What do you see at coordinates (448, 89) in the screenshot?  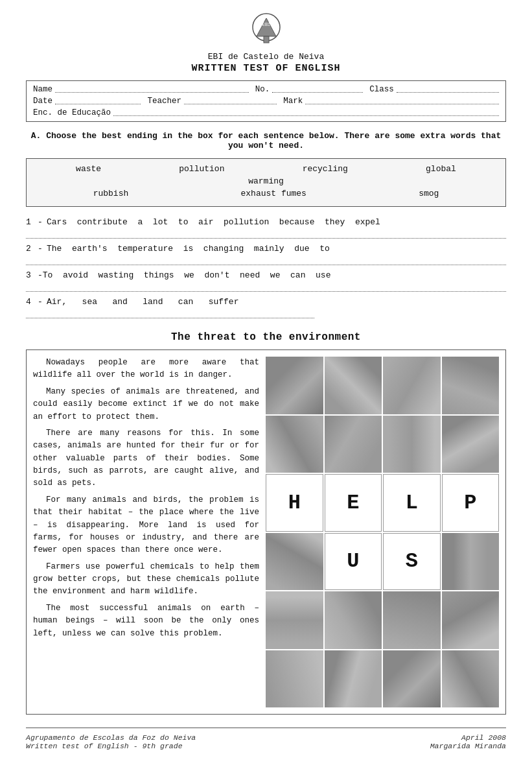 I see `class-dots` at bounding box center [448, 89].